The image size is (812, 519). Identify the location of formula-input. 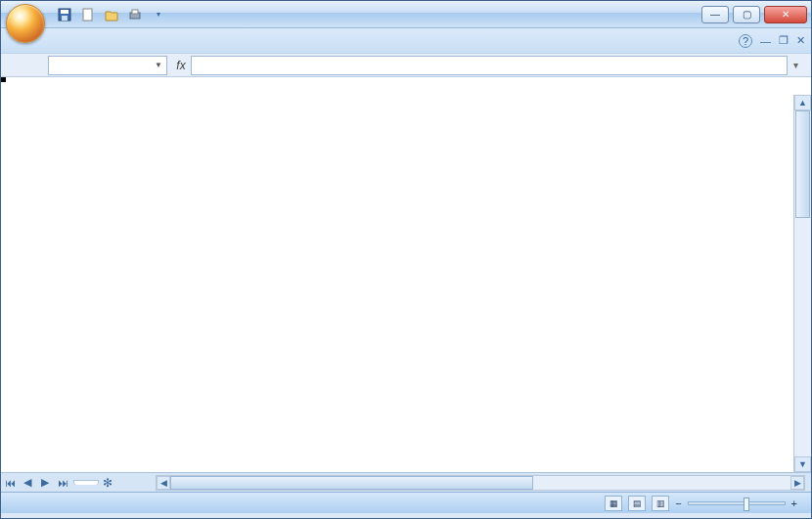
(489, 65).